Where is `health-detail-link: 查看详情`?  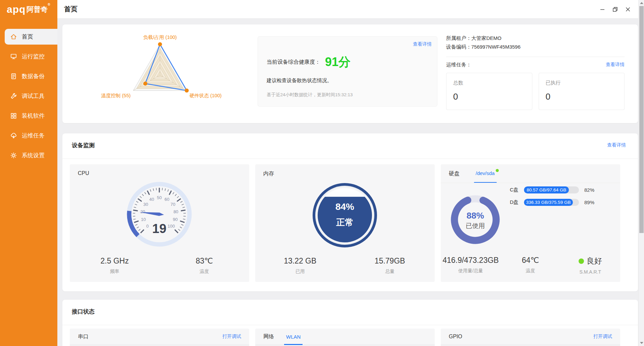 health-detail-link: 查看详情 is located at coordinates (422, 44).